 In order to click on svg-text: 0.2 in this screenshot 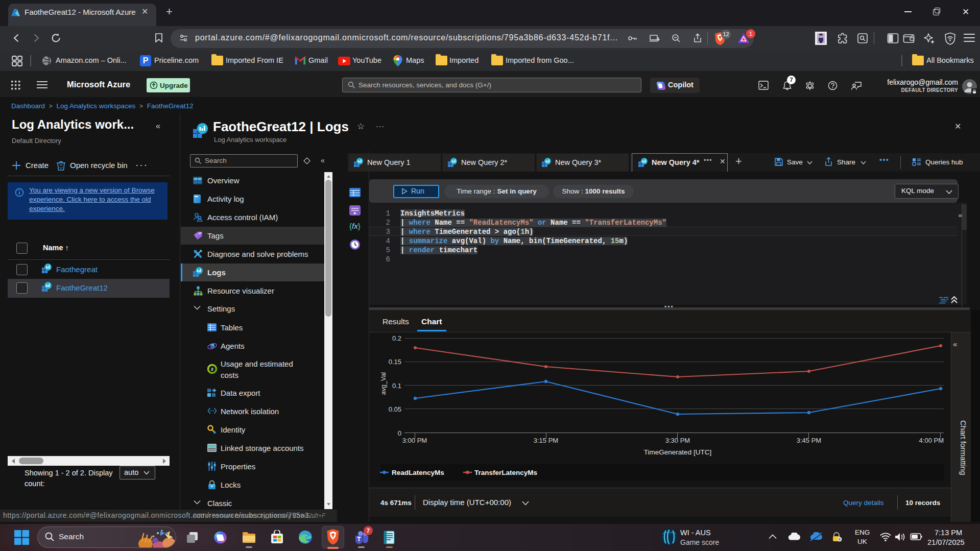, I will do `click(397, 338)`.